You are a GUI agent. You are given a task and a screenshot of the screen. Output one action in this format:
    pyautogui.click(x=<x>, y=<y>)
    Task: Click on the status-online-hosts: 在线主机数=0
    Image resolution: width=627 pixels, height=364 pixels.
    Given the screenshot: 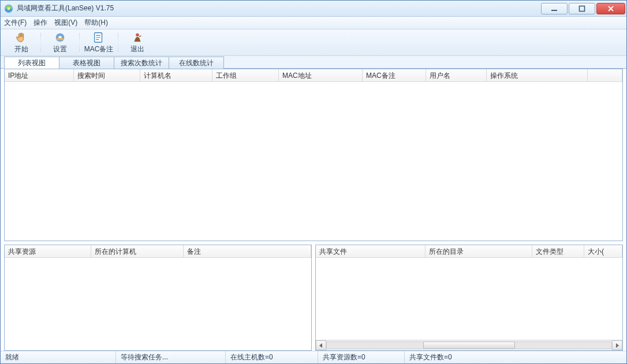 What is the action you would take?
    pyautogui.click(x=272, y=358)
    